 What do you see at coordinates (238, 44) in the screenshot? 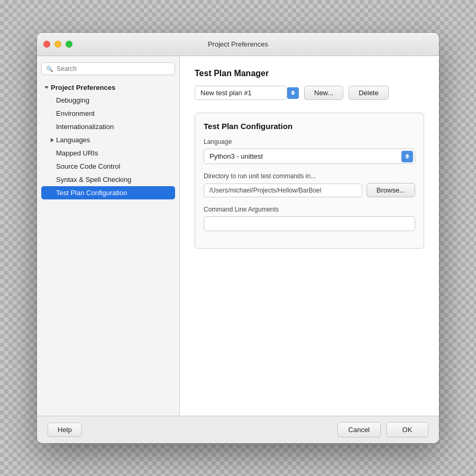
I see `window-title: Project Preferences` at bounding box center [238, 44].